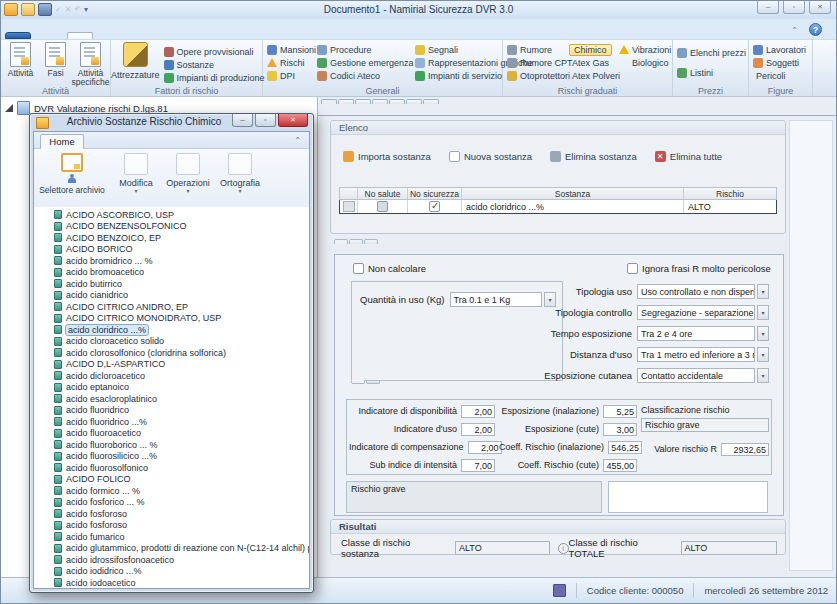  I want to click on close-button: ✕, so click(820, 8).